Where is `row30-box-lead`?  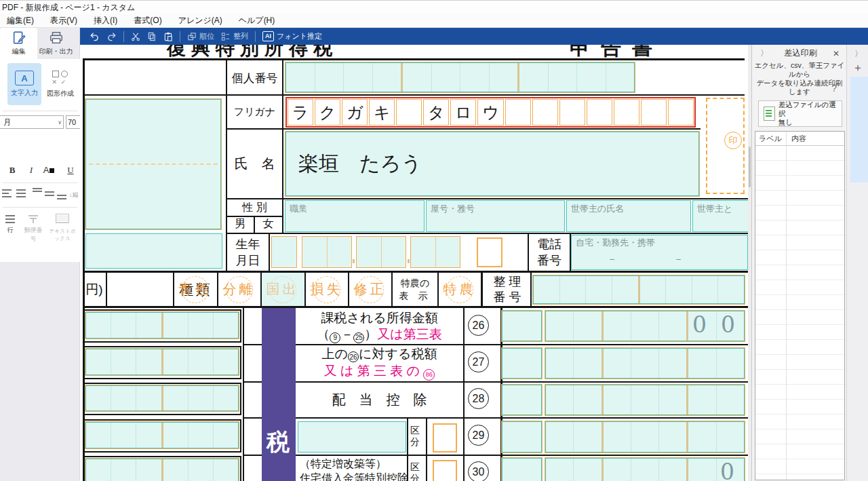
row30-box-lead is located at coordinates (522, 469).